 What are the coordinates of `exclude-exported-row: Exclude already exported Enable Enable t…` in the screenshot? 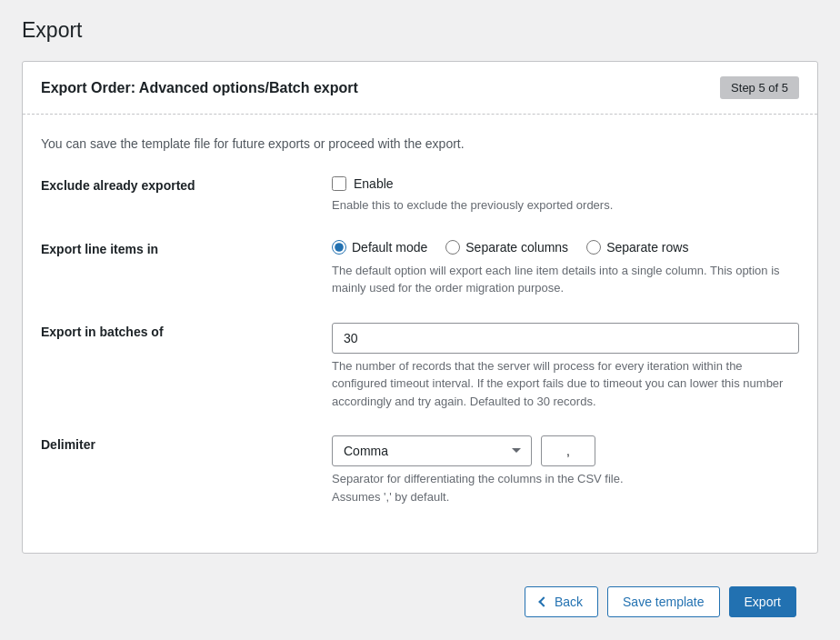 It's located at (420, 195).